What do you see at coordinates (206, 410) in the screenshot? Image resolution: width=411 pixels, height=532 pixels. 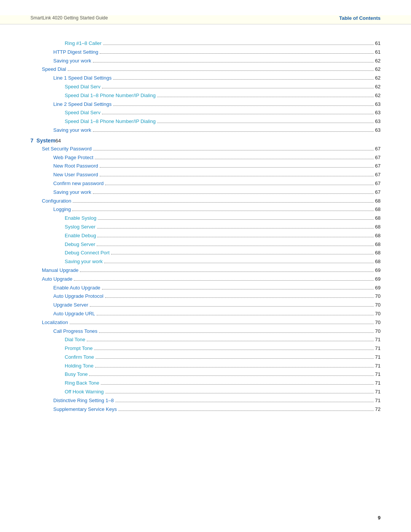 I see `toc-entry: Supplementary Service Keys72` at bounding box center [206, 410].